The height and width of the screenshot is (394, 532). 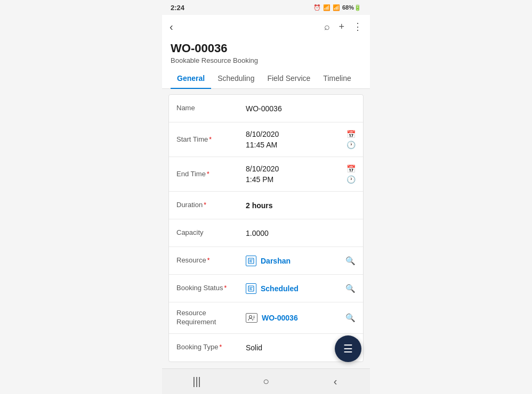 What do you see at coordinates (343, 27) in the screenshot?
I see `nav-actions: ⌕ + ⋮` at bounding box center [343, 27].